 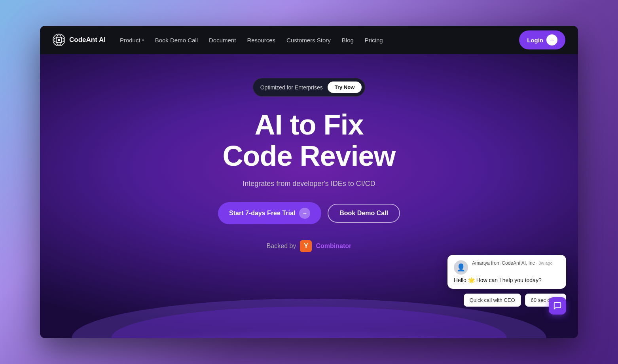 What do you see at coordinates (507, 272) in the screenshot?
I see `chat-bubble: 👤 Amartya from CodeAnt AI, Inc · 8w ago …` at bounding box center [507, 272].